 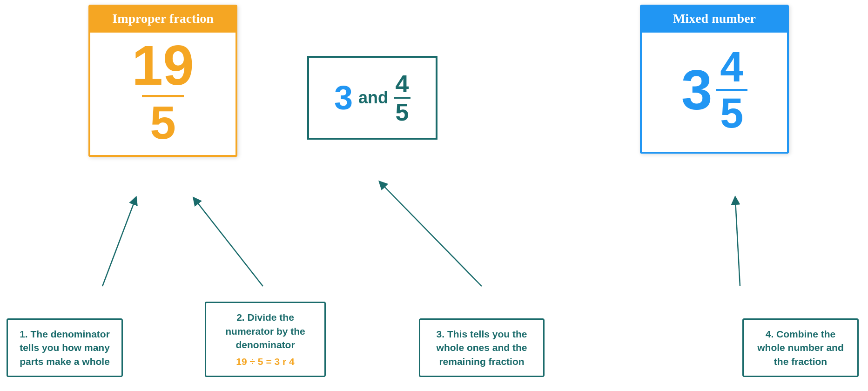 I want to click on middle-and-text: and, so click(x=373, y=98).